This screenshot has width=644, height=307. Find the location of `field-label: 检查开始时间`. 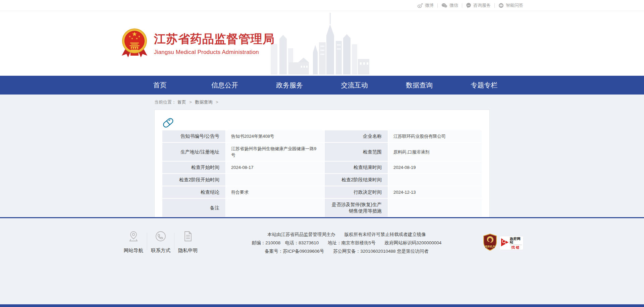

field-label: 检查开始时间 is located at coordinates (194, 168).